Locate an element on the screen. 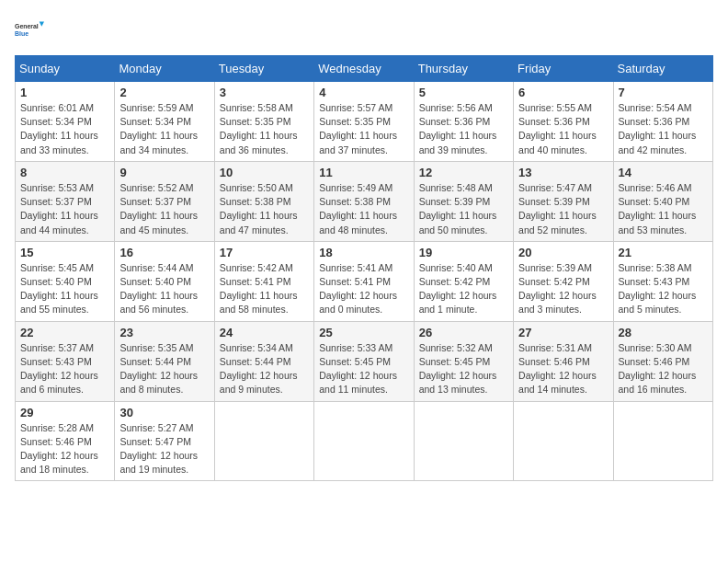  day-info: Sunrise: 5:55 AMSunset: 5:36 PMDaylight:… is located at coordinates (563, 129).